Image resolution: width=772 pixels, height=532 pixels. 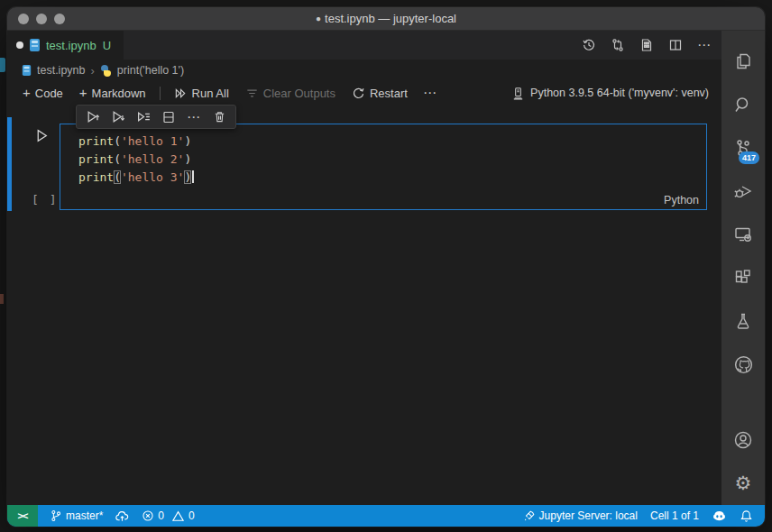 I want to click on code-line: print('hello 1'), so click(x=392, y=142).